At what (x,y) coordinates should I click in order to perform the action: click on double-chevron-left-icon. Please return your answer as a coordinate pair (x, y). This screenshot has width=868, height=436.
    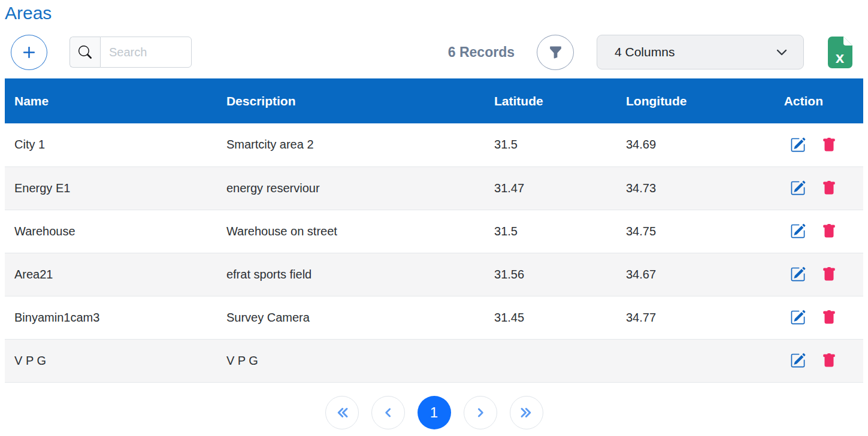
    Looking at the image, I should click on (342, 413).